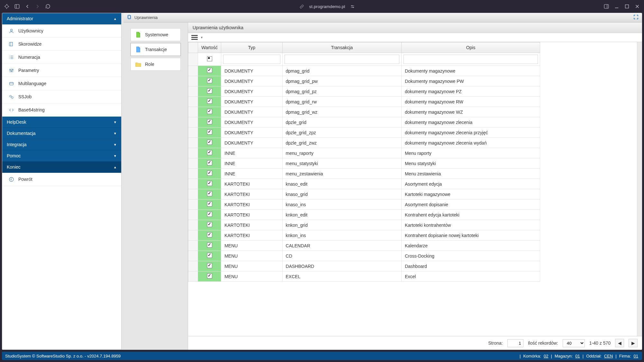 This screenshot has height=362, width=644. What do you see at coordinates (606, 6) in the screenshot?
I see `panel-icon` at bounding box center [606, 6].